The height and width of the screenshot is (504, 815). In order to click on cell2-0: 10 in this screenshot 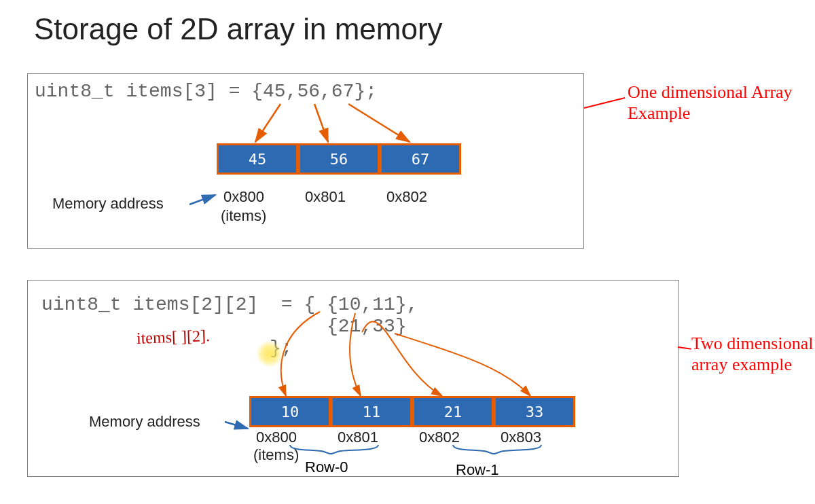, I will do `click(290, 412)`.